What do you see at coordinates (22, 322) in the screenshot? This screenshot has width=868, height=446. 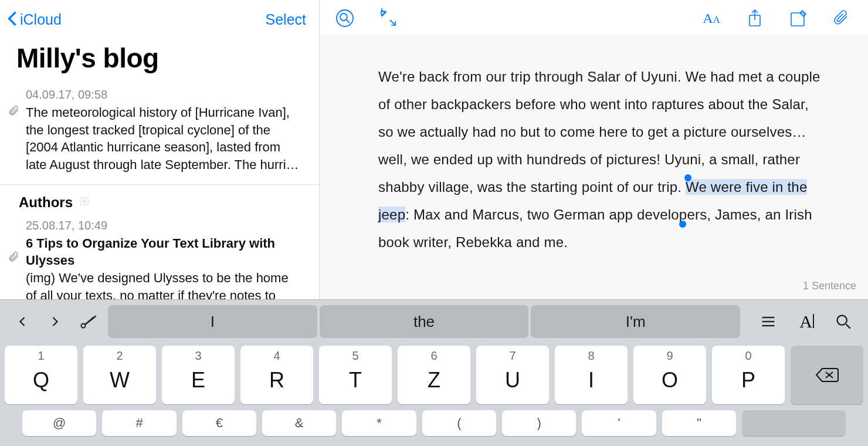 I see `undo-icon` at bounding box center [22, 322].